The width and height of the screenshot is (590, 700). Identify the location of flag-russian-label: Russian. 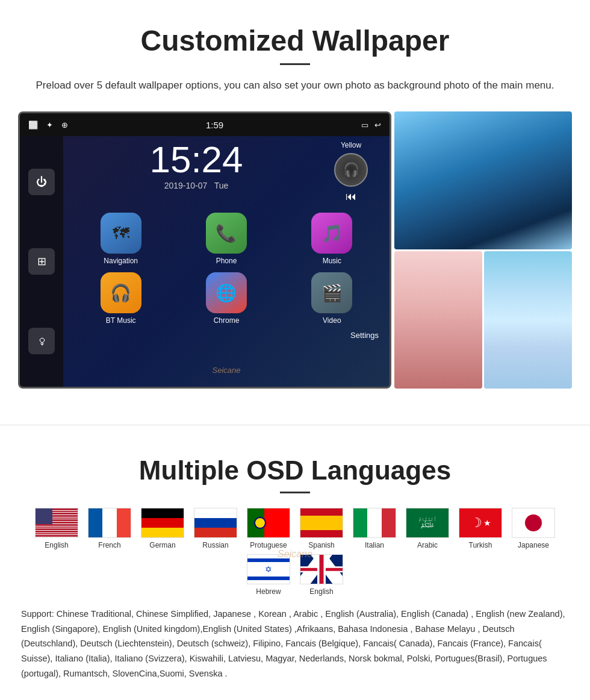
(216, 545).